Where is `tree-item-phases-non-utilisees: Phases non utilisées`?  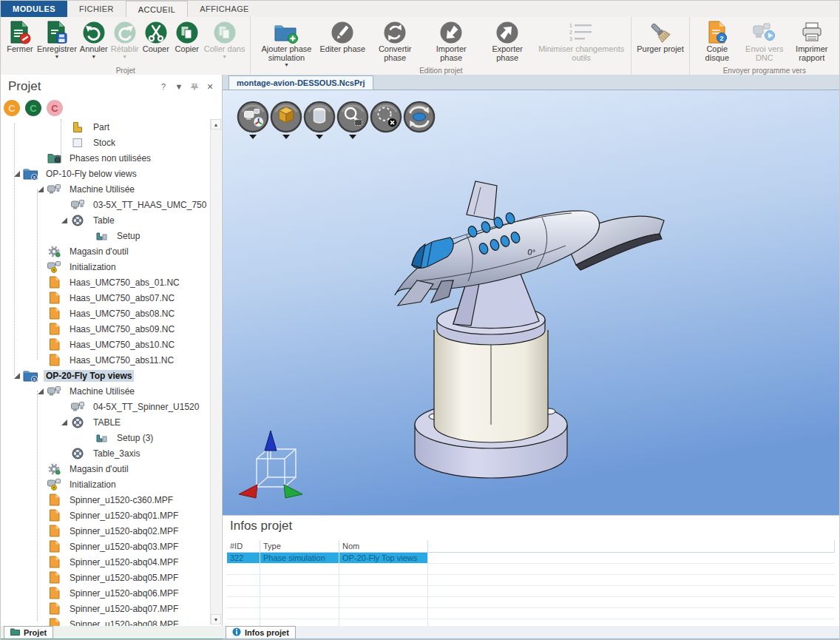
tree-item-phases-non-utilisees: Phases non utilisées is located at coordinates (106, 158).